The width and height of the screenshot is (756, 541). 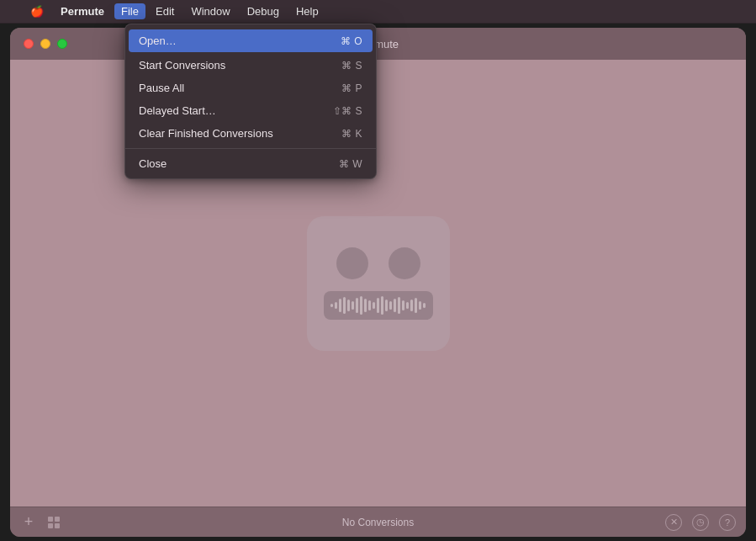 What do you see at coordinates (251, 163) in the screenshot?
I see `menu-item-close: Close ⌘ W` at bounding box center [251, 163].